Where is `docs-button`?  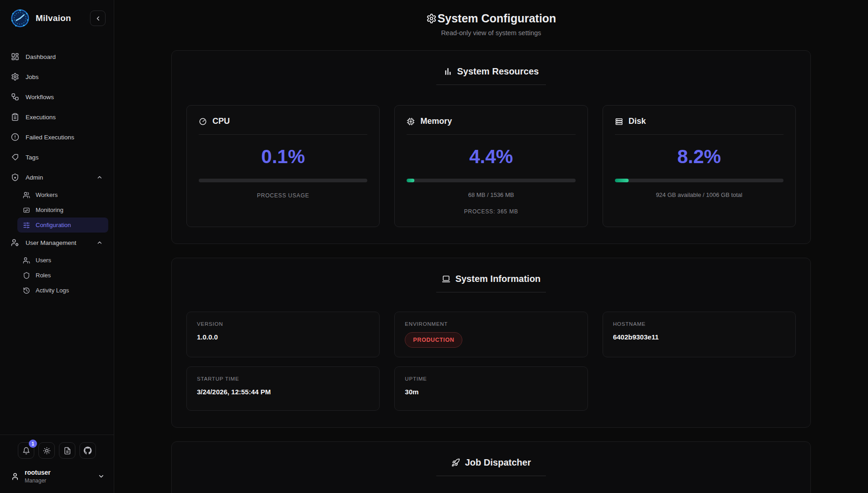 docs-button is located at coordinates (67, 451).